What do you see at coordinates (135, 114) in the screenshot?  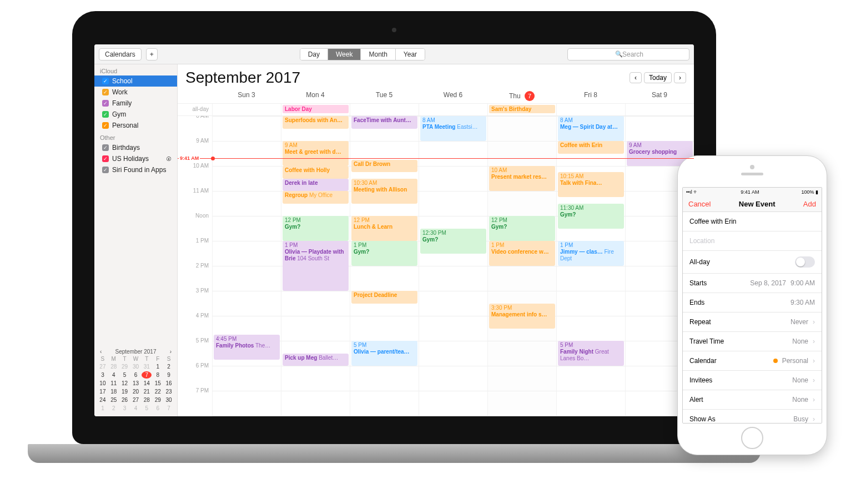 I see `sidebar-item-gym: ✓Gym` at bounding box center [135, 114].